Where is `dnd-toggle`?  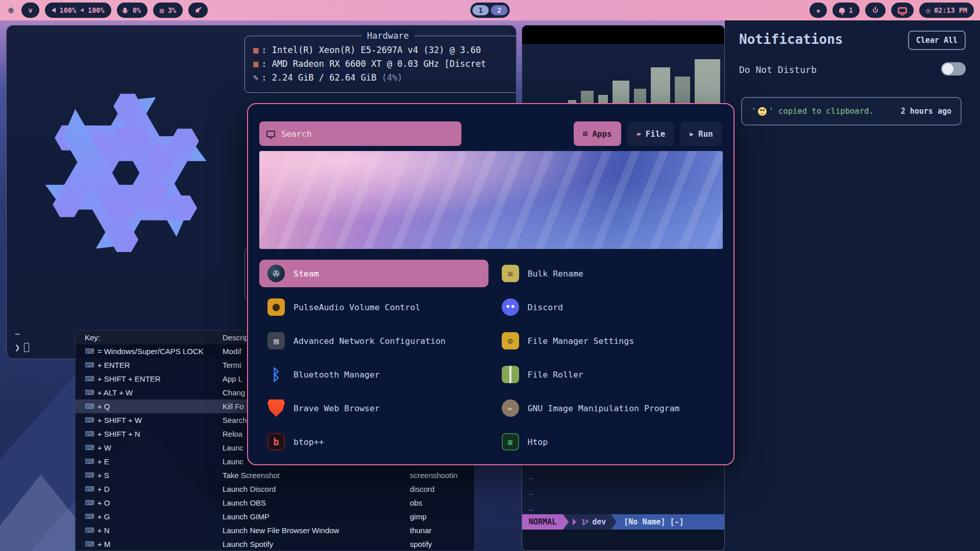
dnd-toggle is located at coordinates (953, 69).